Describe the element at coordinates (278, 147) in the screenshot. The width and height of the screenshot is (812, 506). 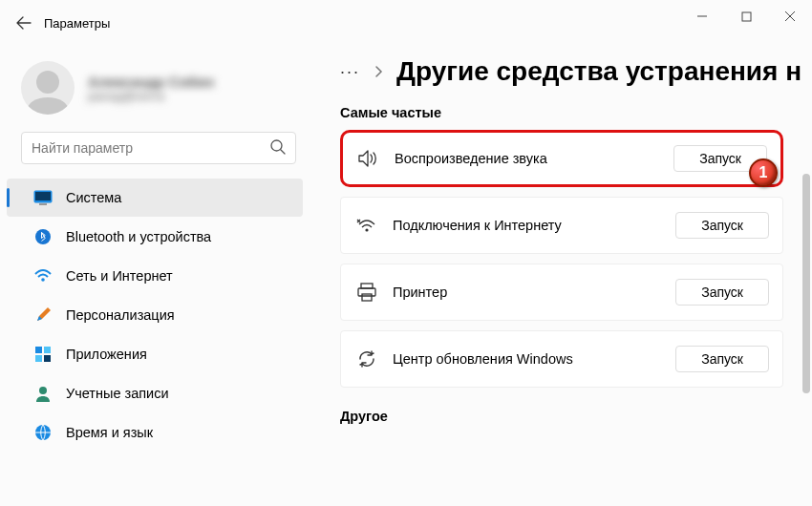
I see `search-icon` at that location.